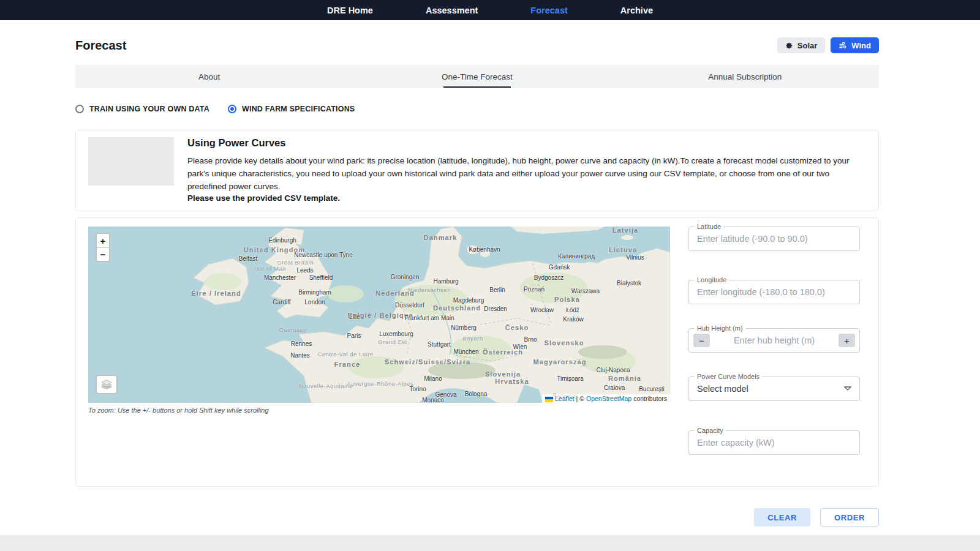 This screenshot has width=980, height=551. I want to click on map-label-bologna: Bologna, so click(477, 394).